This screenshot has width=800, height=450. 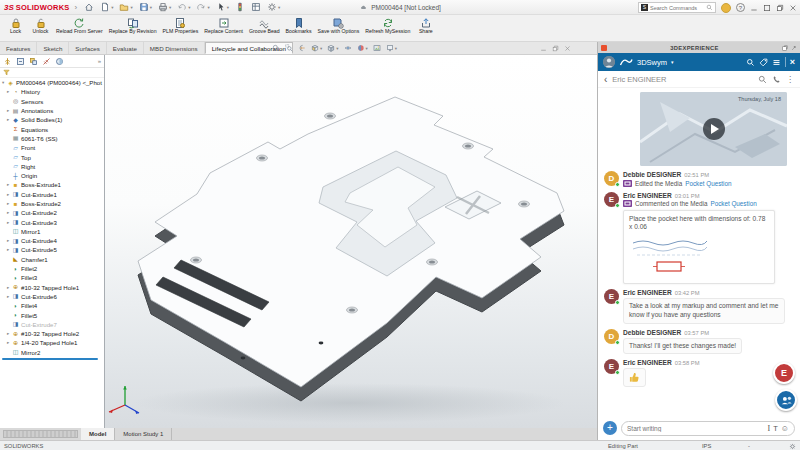 What do you see at coordinates (762, 80) in the screenshot?
I see `conversation-search-icon` at bounding box center [762, 80].